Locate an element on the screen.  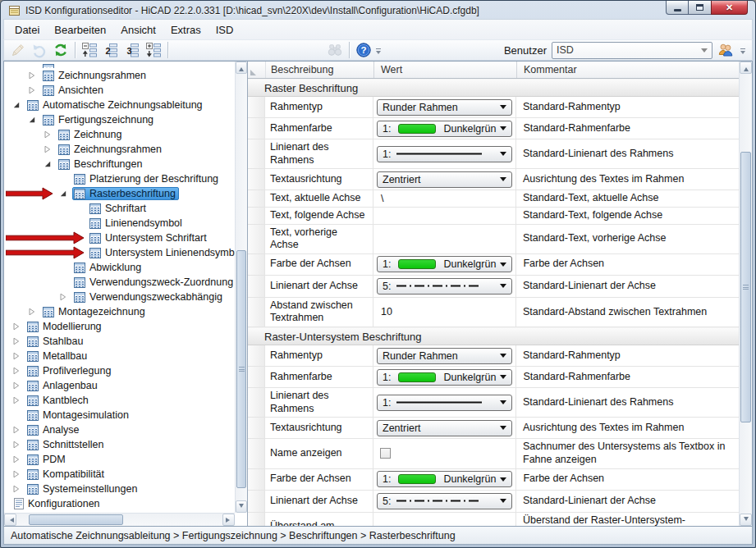
tree-node is located at coordinates (49, 65).